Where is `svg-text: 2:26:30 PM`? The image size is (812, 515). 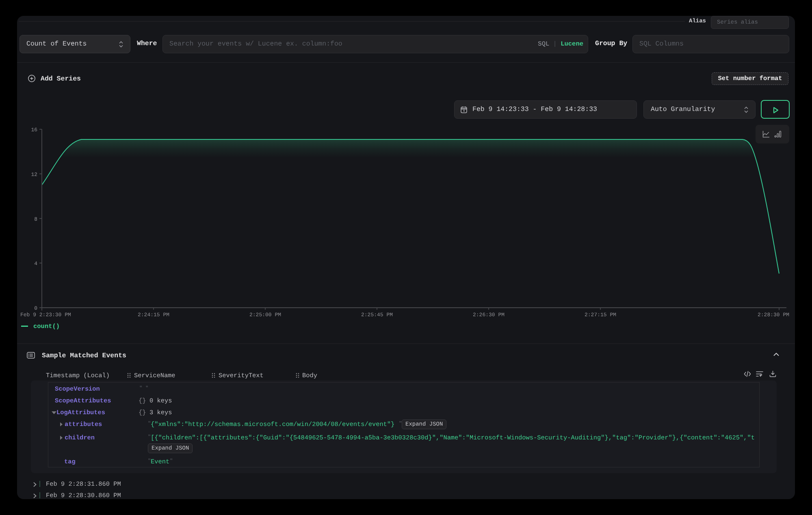
svg-text: 2:26:30 PM is located at coordinates (489, 315).